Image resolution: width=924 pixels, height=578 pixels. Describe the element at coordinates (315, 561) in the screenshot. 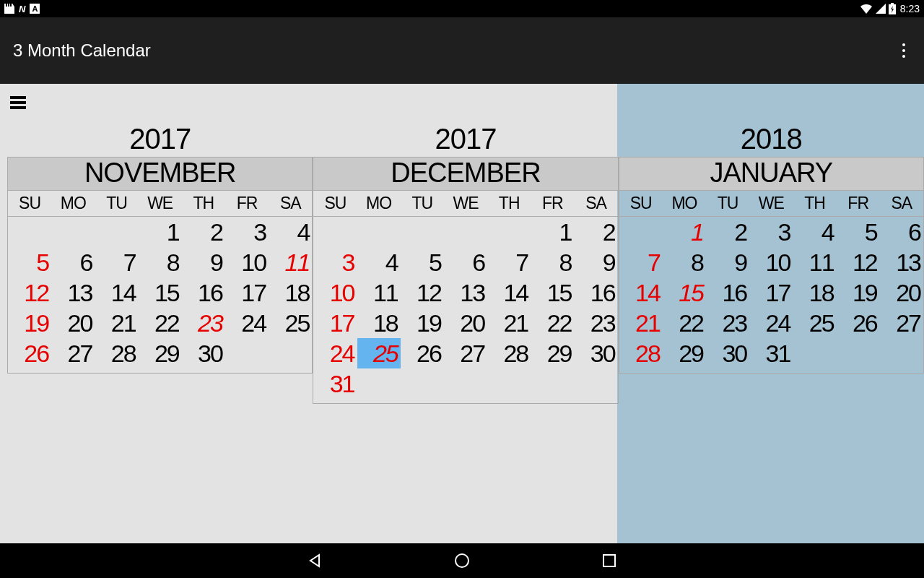

I see `back-button` at that location.